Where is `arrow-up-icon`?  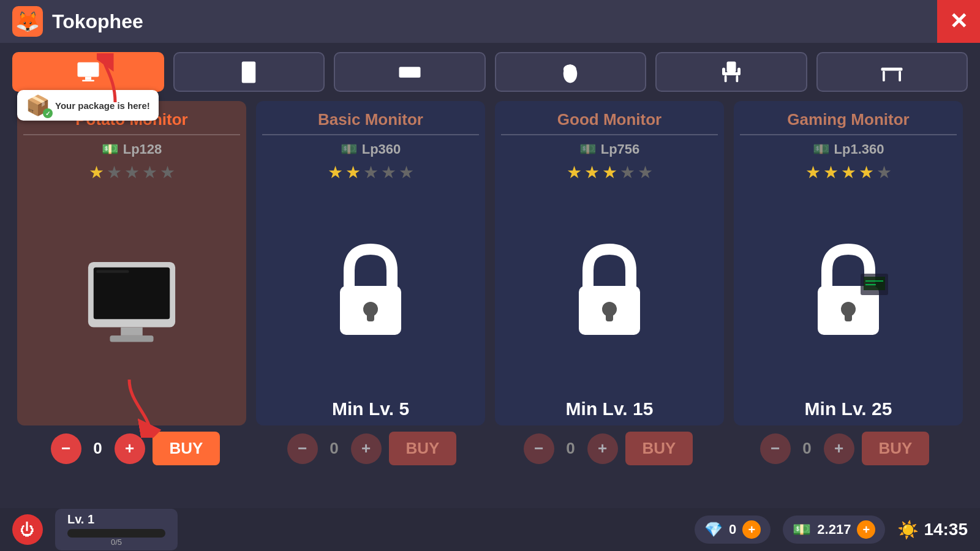
arrow-up-icon is located at coordinates (115, 82).